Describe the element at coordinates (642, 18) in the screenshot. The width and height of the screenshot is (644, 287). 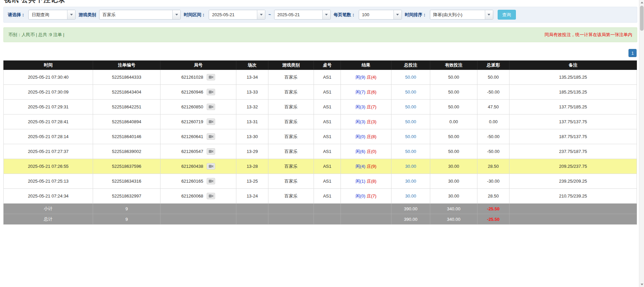
I see `scrollbar-thumb` at that location.